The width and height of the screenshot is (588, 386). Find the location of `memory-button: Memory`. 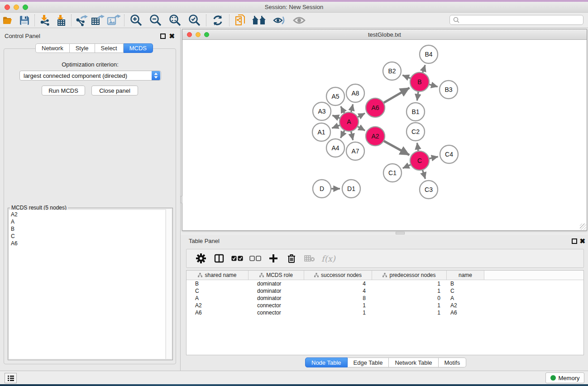

memory-button: Memory is located at coordinates (565, 378).